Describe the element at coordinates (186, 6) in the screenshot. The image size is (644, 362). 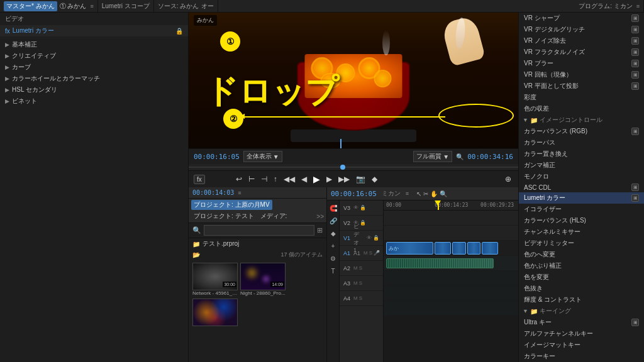
I see `source-tab: ソース: みかん オー` at that location.